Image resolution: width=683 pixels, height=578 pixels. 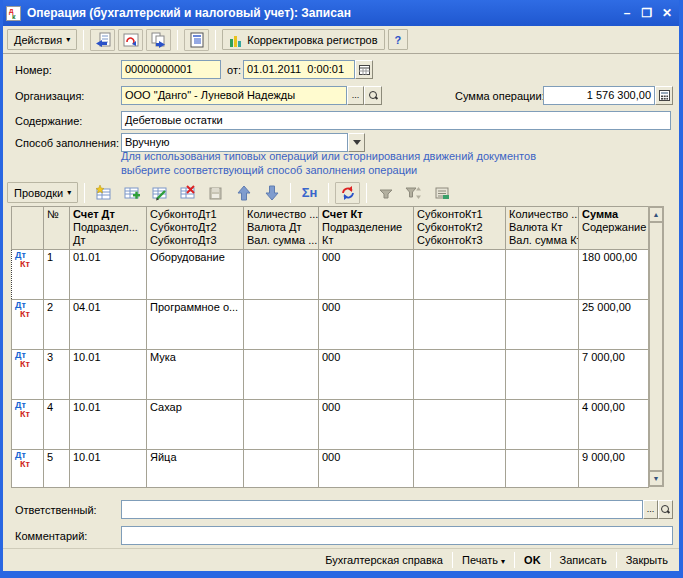 What do you see at coordinates (42, 40) in the screenshot?
I see `actions-menu-button: Действия ▾` at bounding box center [42, 40].